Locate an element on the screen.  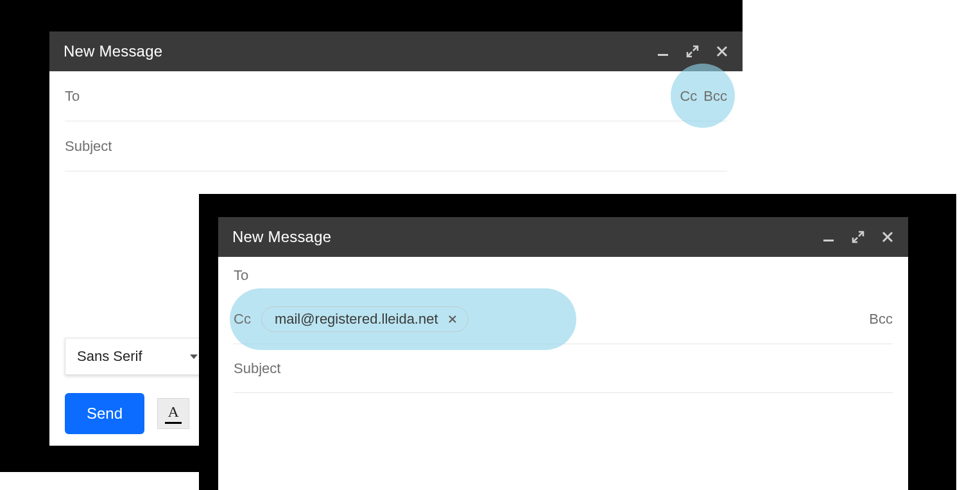
to-row: To is located at coordinates (563, 276).